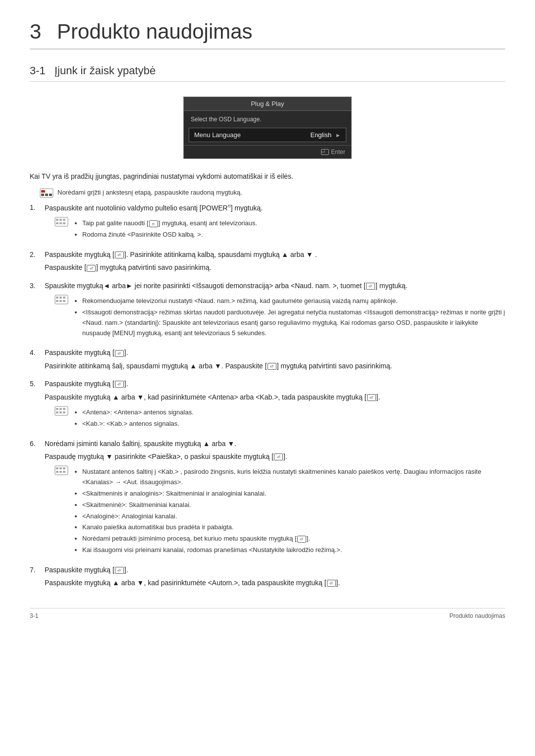 This screenshot has width=535, height=756. What do you see at coordinates (138, 413) in the screenshot?
I see `step-5-bullet-1: <Antena>: <Antena> antenos signalas.` at bounding box center [138, 413].